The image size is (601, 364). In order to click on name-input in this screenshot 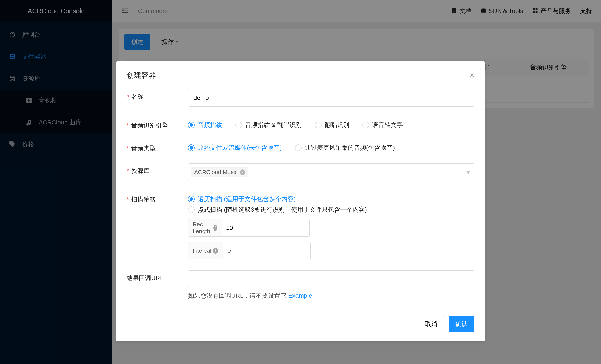, I will do `click(331, 98)`.